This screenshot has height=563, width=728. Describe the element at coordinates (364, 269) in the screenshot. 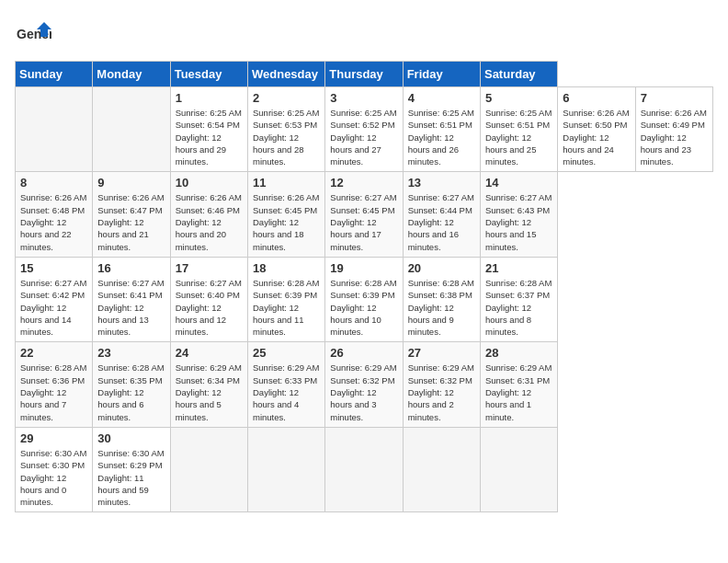

I see `day-number: 19` at that location.